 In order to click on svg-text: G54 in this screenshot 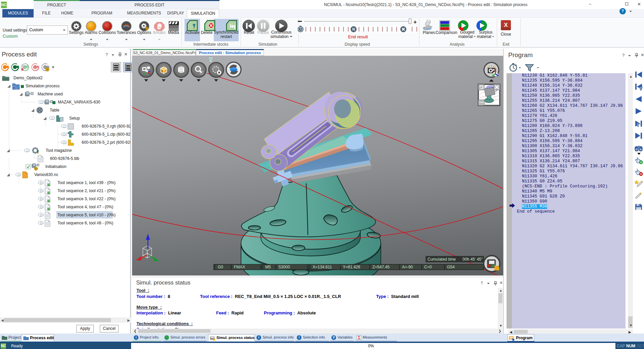, I will do `click(451, 267)`.